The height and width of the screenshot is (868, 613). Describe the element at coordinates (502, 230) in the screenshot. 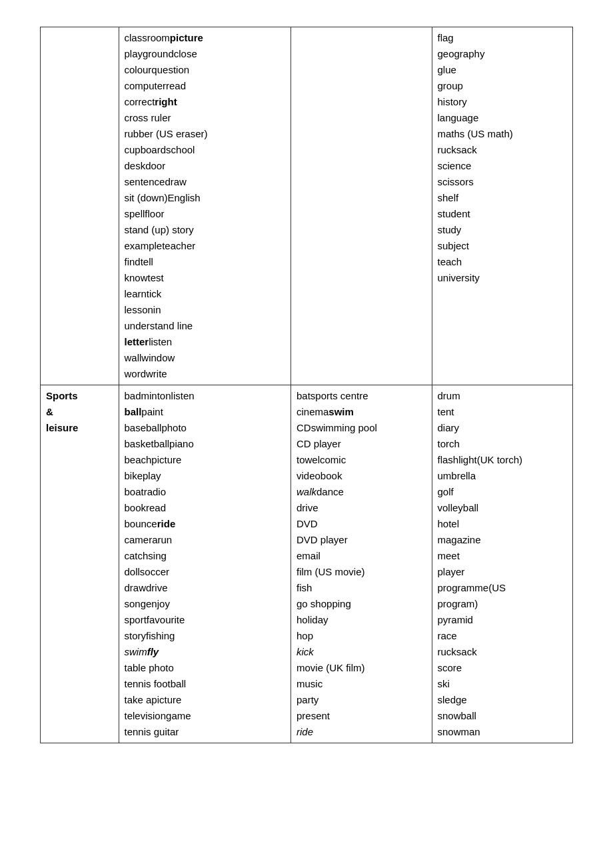

I see `list-item: study` at that location.